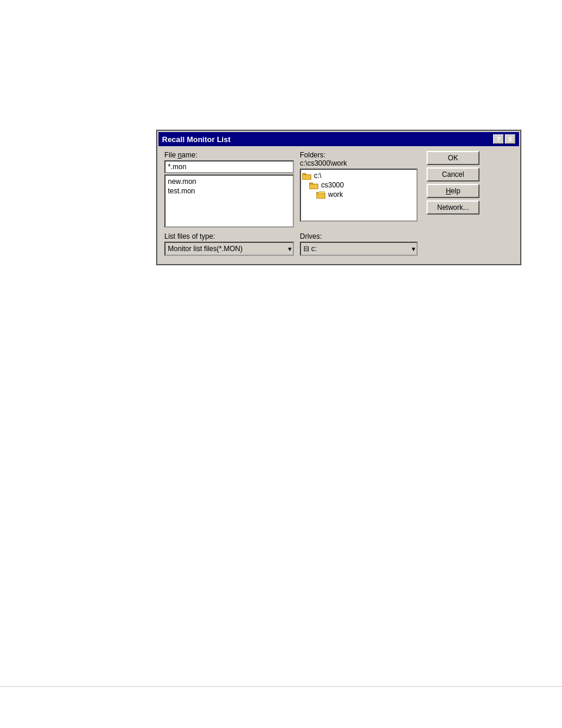 This screenshot has height=728, width=562. What do you see at coordinates (229, 182) in the screenshot?
I see `list-item: new.mon` at bounding box center [229, 182].